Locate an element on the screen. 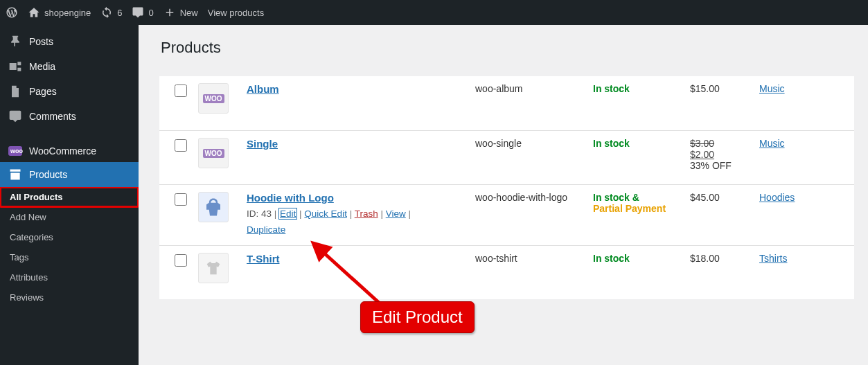 This screenshot has width=868, height=365. woo-icon: woo is located at coordinates (15, 151).